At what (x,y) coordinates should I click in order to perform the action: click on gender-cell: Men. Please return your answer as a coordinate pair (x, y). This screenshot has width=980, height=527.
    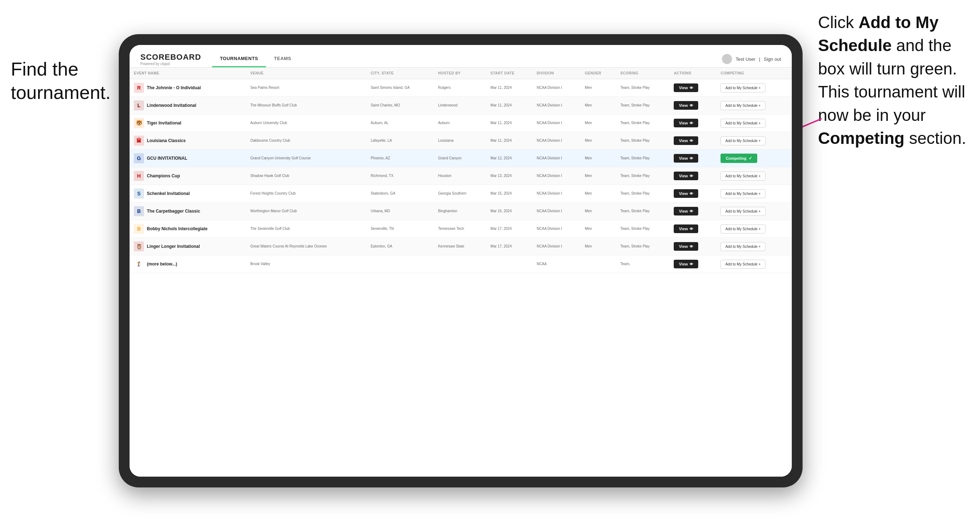
    Looking at the image, I should click on (598, 88).